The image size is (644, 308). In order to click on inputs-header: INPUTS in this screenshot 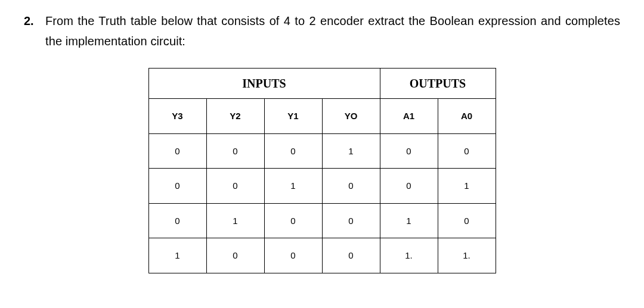, I will do `click(264, 83)`.